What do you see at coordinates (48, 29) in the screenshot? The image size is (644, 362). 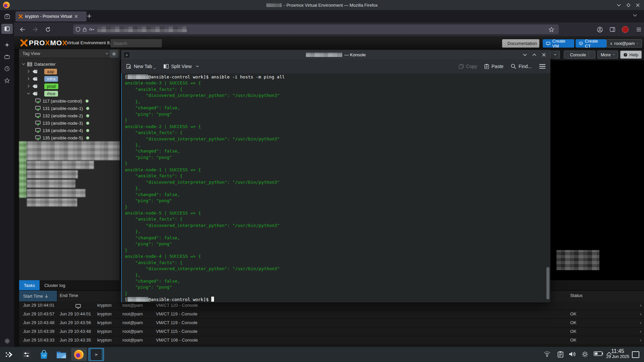 I see `reload-icon` at bounding box center [48, 29].